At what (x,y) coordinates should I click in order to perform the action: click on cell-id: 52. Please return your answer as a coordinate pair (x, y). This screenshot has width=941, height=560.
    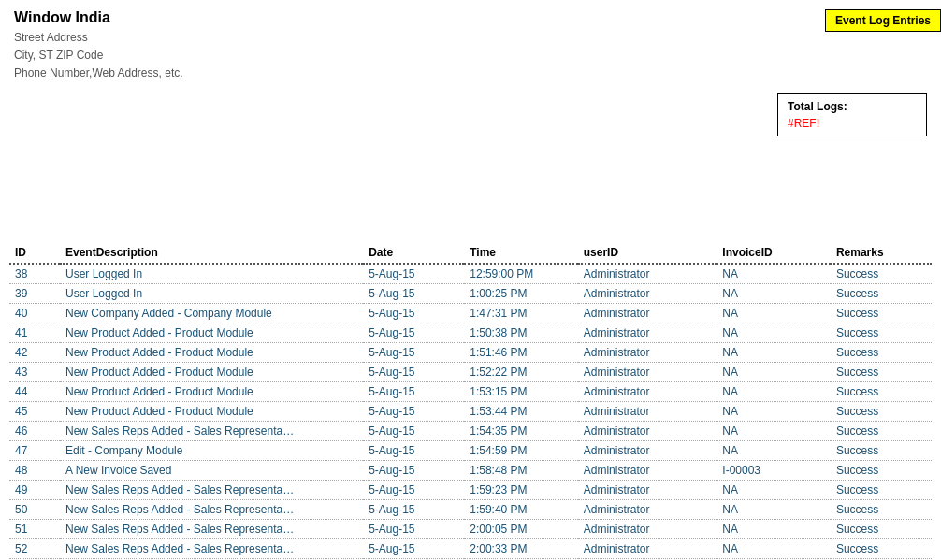
    Looking at the image, I should click on (35, 548).